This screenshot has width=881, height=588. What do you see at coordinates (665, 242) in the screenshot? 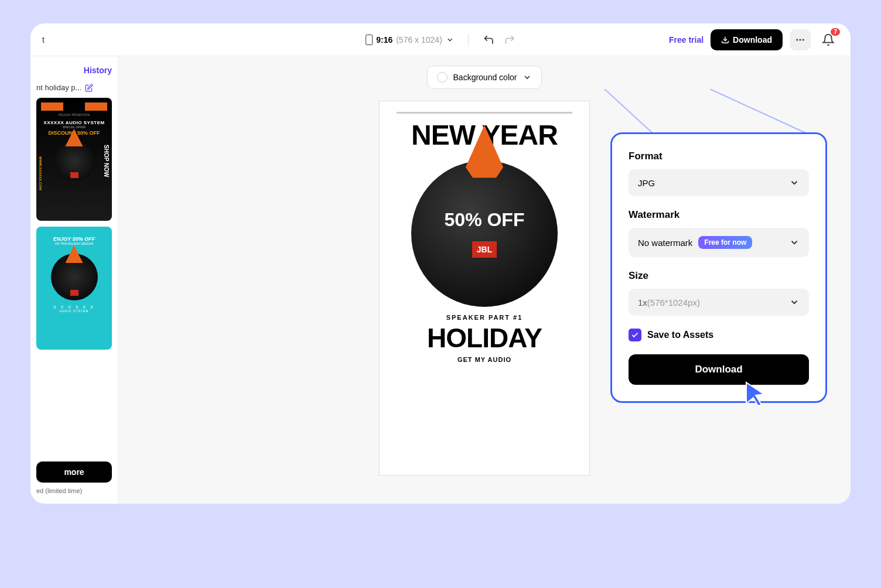
I see `watermark-value: No watermark` at bounding box center [665, 242].